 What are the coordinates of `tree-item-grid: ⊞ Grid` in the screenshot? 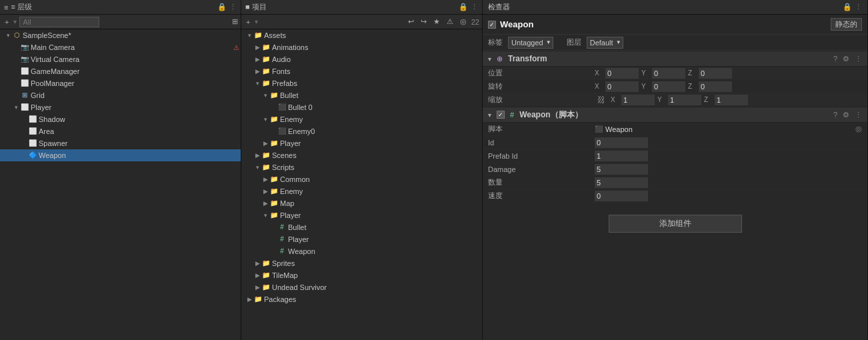 It's located at (120, 95).